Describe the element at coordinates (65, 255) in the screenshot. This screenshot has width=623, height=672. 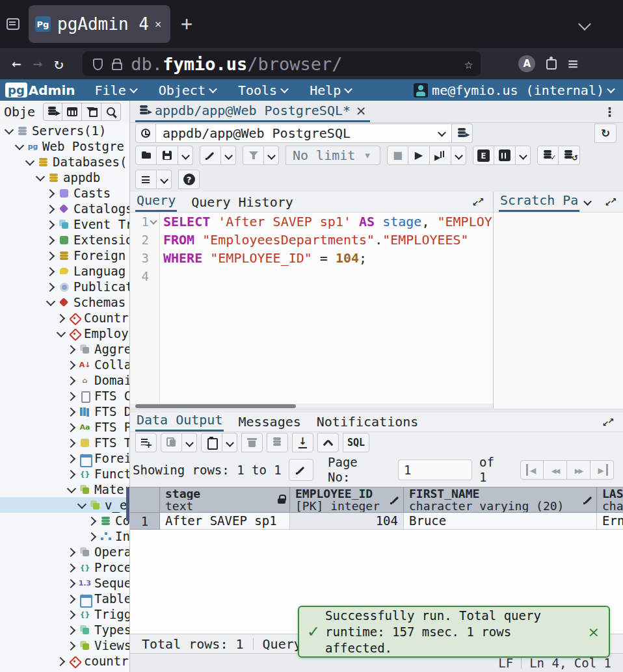
I see `tree-item-foreign: Foreign` at that location.